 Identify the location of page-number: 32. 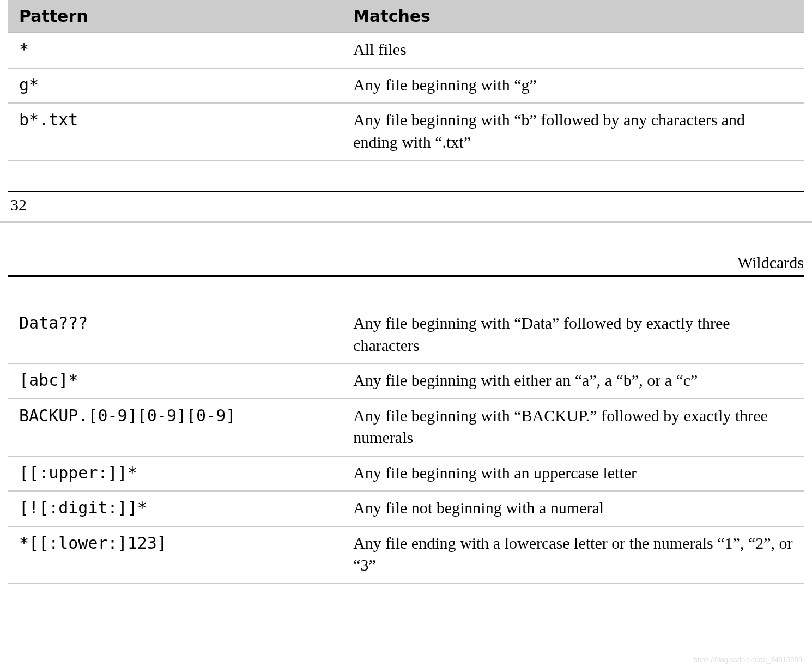
(19, 205).